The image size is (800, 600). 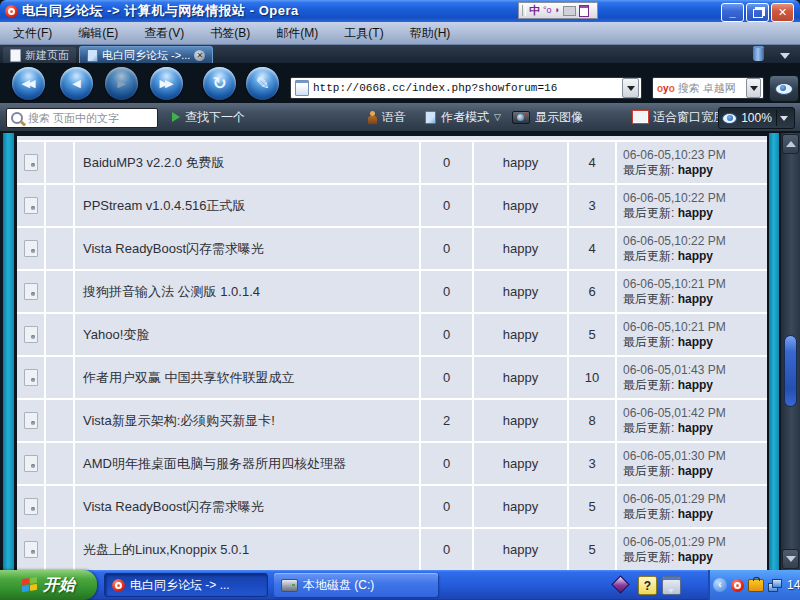 I want to click on find-placeholder: 搜索 页面中的文字, so click(x=90, y=118).